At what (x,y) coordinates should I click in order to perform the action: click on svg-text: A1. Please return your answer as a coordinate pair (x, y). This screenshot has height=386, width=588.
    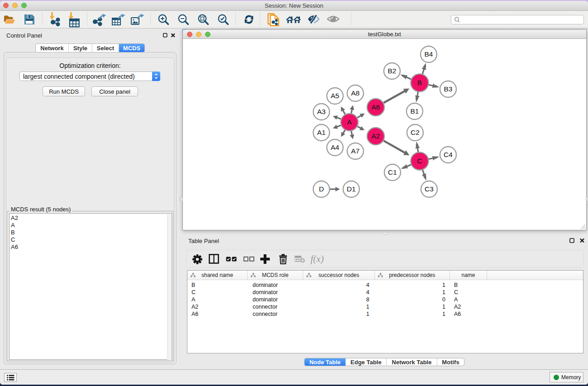
    Looking at the image, I should click on (321, 132).